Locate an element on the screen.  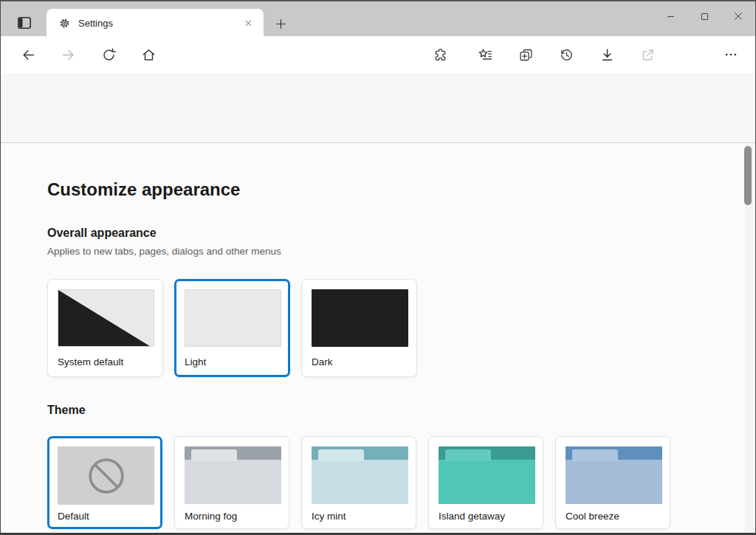
theme-option-morning-fog: Morning fog is located at coordinates (232, 483).